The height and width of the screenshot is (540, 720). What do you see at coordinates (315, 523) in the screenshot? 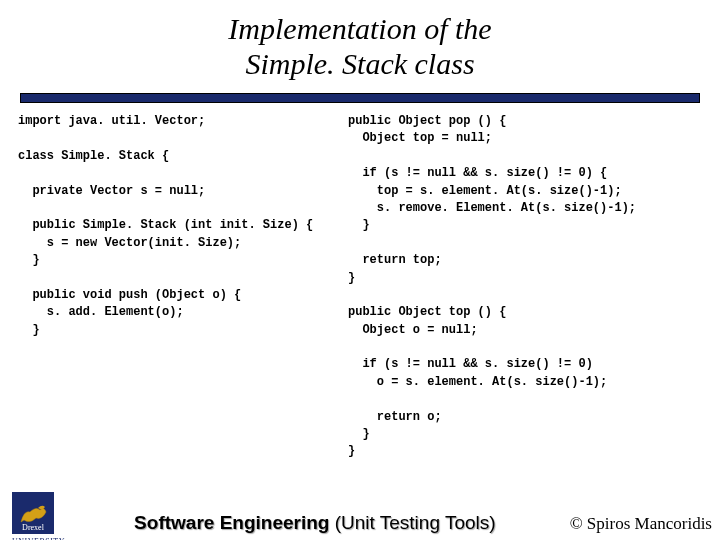
I see `footer-title: Software Engineering (Unit Testing Tools…` at bounding box center [315, 523].